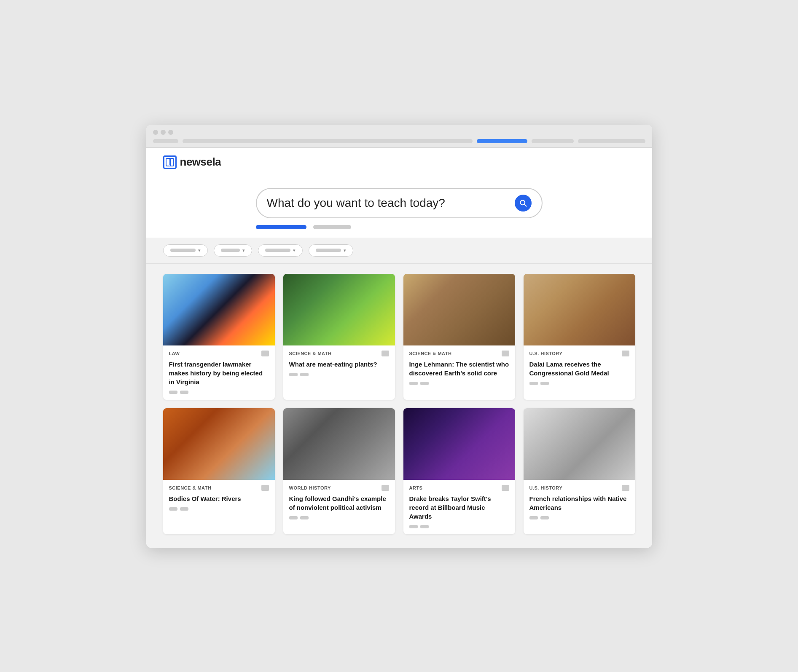  What do you see at coordinates (399, 206) in the screenshot?
I see `search-area: What do you want to teach today?` at bounding box center [399, 206].